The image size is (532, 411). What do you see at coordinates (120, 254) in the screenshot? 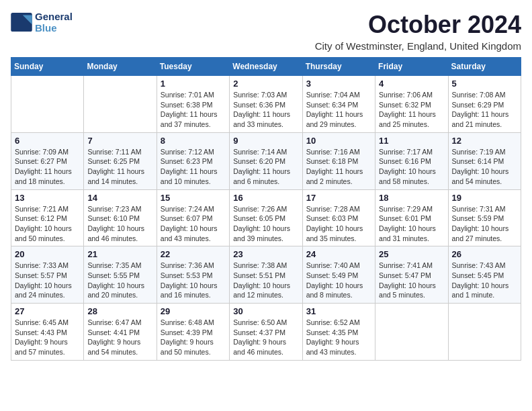
I see `day-number: 21` at bounding box center [120, 254].